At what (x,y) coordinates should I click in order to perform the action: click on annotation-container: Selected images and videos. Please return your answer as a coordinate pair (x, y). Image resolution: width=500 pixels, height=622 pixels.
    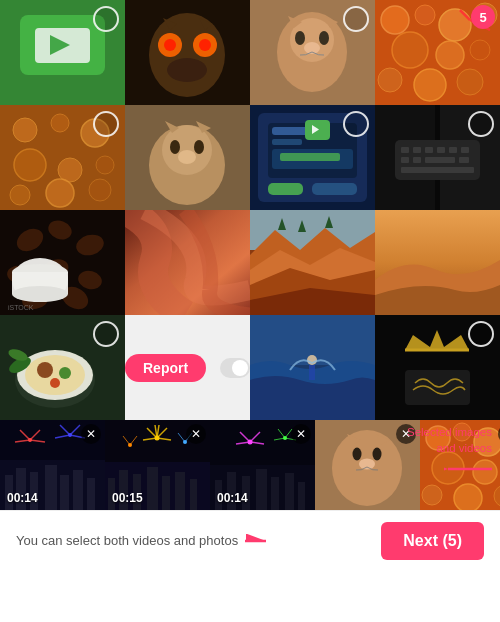
    Looking at the image, I should click on (445, 452).